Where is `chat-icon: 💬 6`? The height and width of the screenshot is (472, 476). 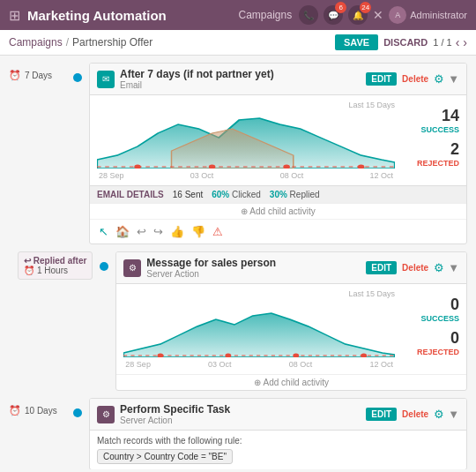 chat-icon: 💬 6 is located at coordinates (333, 15).